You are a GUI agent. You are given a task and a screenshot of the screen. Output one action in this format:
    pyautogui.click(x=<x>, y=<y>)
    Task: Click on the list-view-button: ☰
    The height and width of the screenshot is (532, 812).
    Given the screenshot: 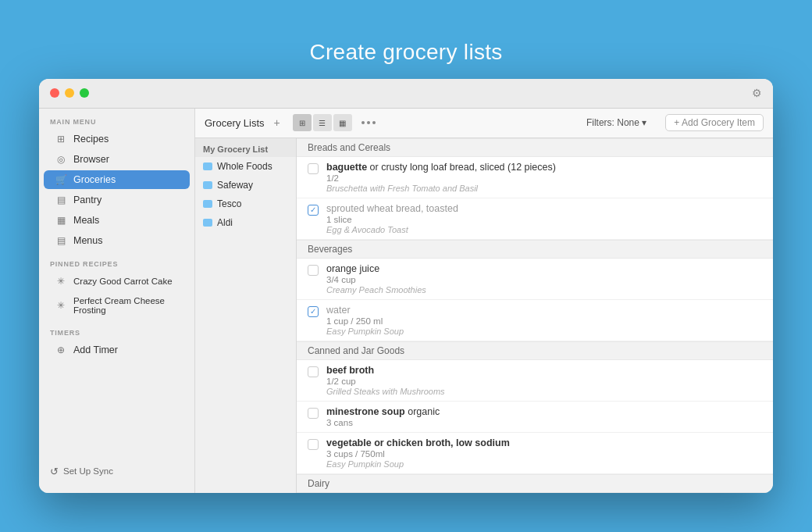 What is the action you would take?
    pyautogui.click(x=322, y=123)
    